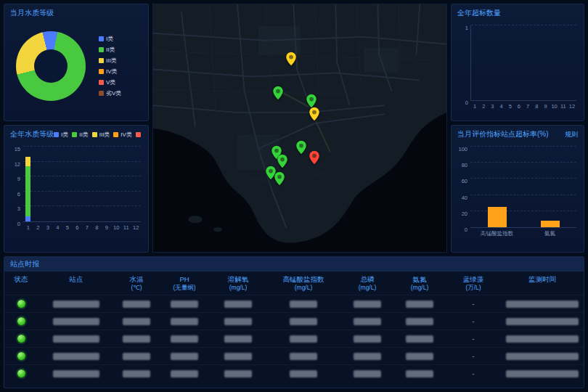 The height and width of the screenshot is (392, 588). What do you see at coordinates (76, 62) in the screenshot?
I see `panel-month-quality: 当月水质等级 I类II类III类IV类V类劣V类` at bounding box center [76, 62].